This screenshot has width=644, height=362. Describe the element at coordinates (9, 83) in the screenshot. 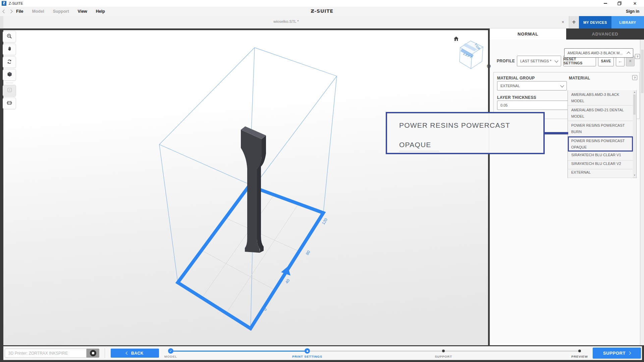

I see `toolbar-divider` at that location.